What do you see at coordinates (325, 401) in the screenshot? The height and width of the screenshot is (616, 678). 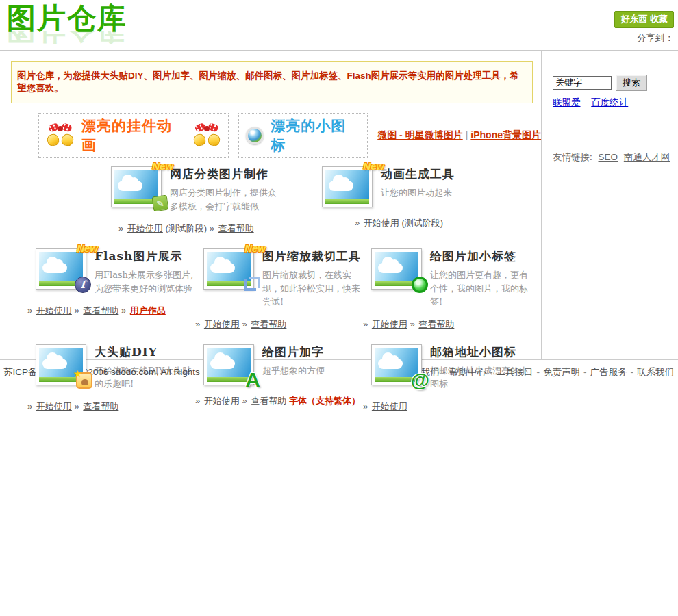 I see `font-traditional-link: 字体（支持繁体）` at bounding box center [325, 401].